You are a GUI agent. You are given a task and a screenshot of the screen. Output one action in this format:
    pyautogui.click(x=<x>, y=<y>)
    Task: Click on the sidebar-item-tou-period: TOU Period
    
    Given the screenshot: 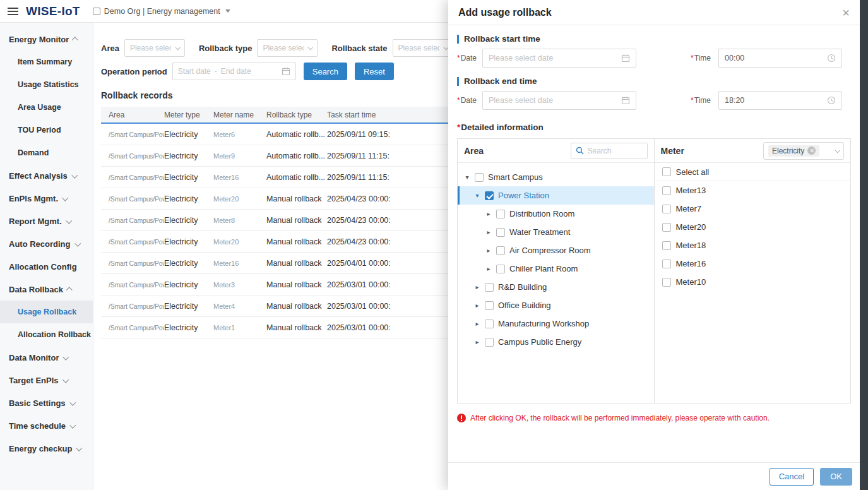 What is the action you would take?
    pyautogui.click(x=47, y=130)
    